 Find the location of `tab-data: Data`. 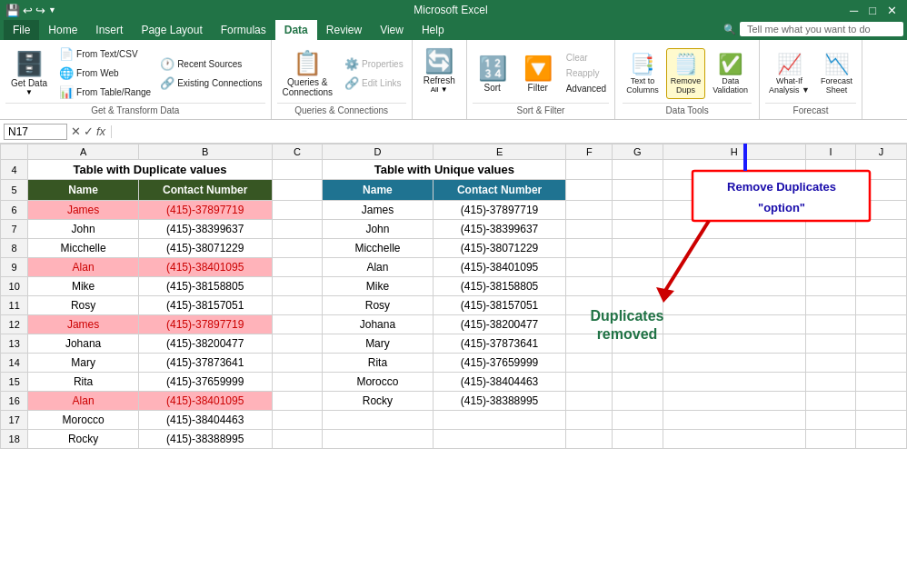

tab-data: Data is located at coordinates (296, 30).